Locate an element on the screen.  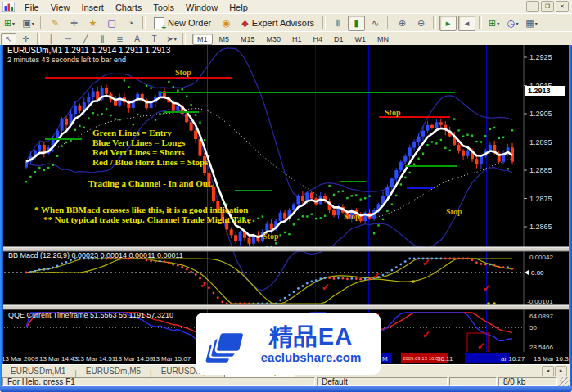
line-chart-button: ∿ is located at coordinates (375, 23).